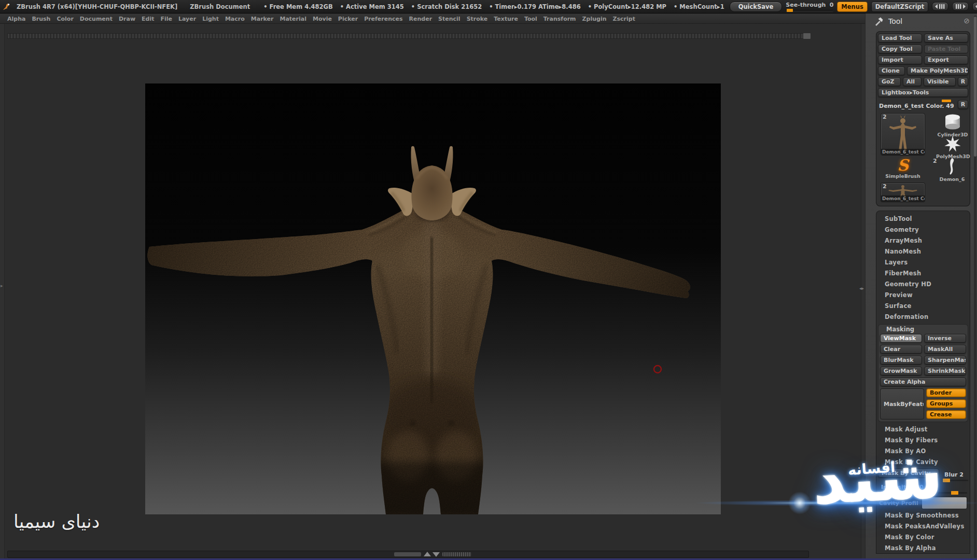  I want to click on menu-item-zplugin: Zplugin, so click(594, 19).